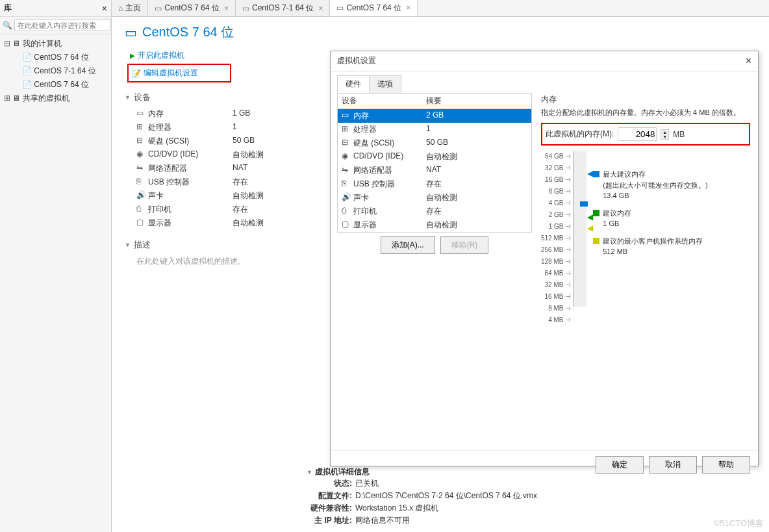 This screenshot has height=532, width=769. Describe the element at coordinates (560, 226) in the screenshot. I see `memory-scale-tick: 1 GB ⊣` at that location.